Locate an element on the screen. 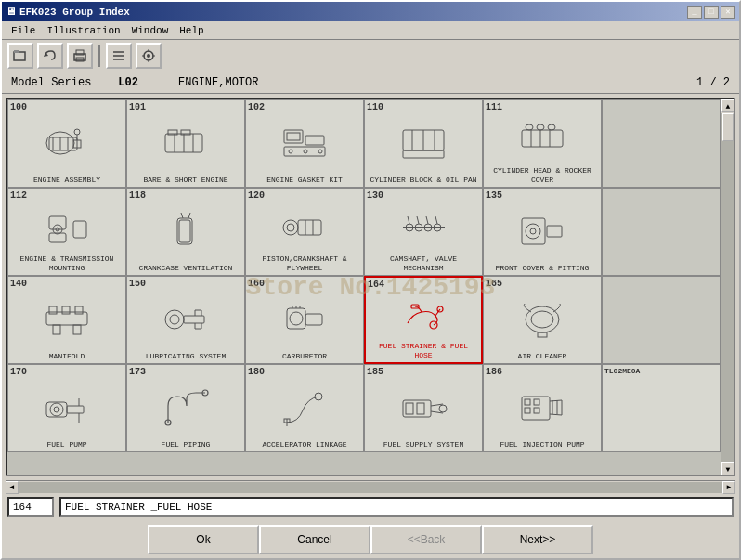 The height and width of the screenshot is (560, 741). part-170: 170 FUEL PUMP is located at coordinates (67, 409).